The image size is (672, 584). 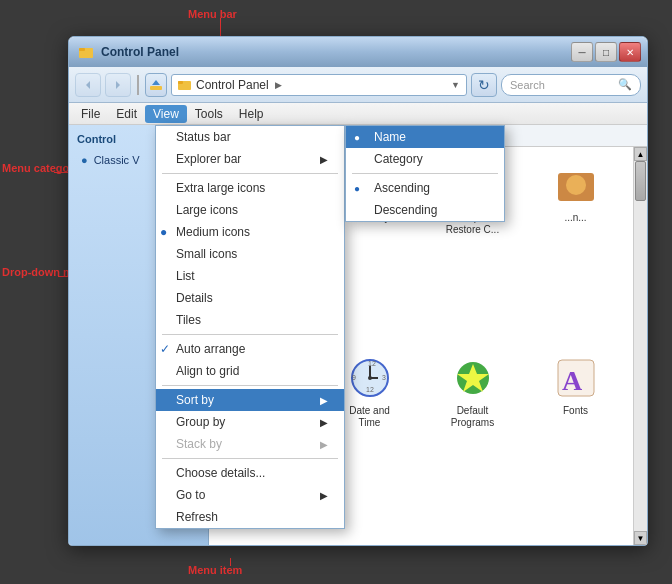 I want to click on menu-extra-large: Extra large icons, so click(x=250, y=188).